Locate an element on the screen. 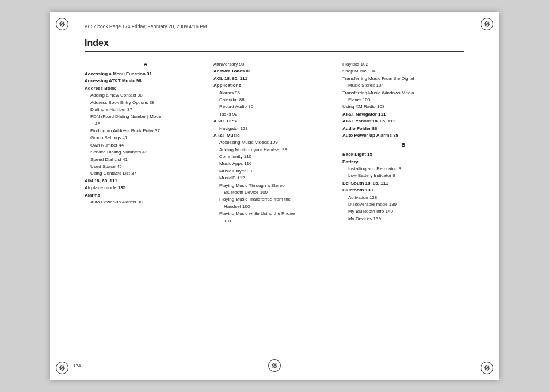  entry: Accessing AT&T Music 98 is located at coordinates (146, 81).